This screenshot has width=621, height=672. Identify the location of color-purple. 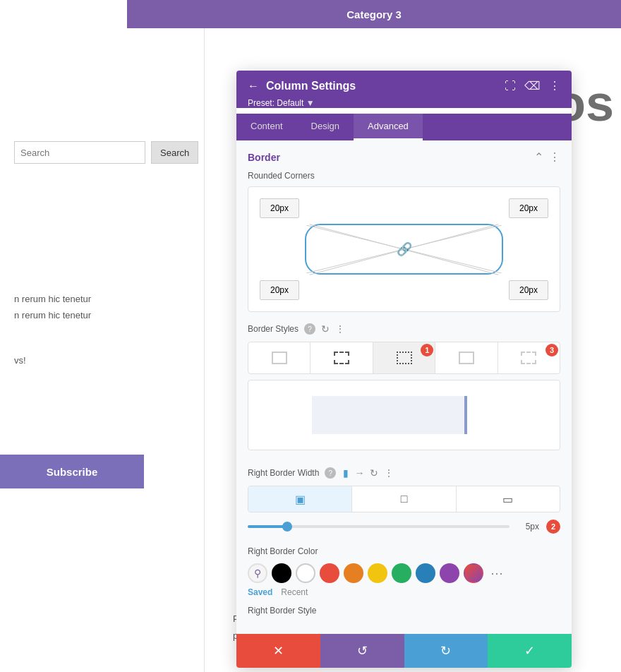
(450, 573).